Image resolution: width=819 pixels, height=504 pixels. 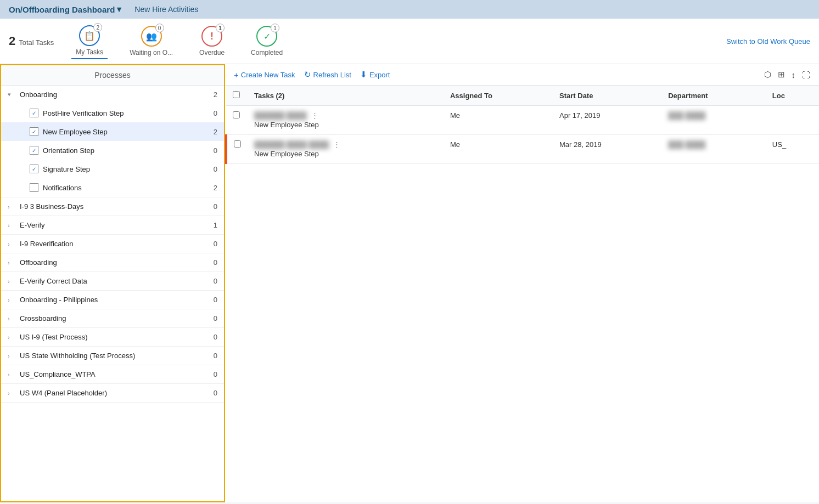 I want to click on new-employee-label: New Employee Step, so click(x=122, y=132).